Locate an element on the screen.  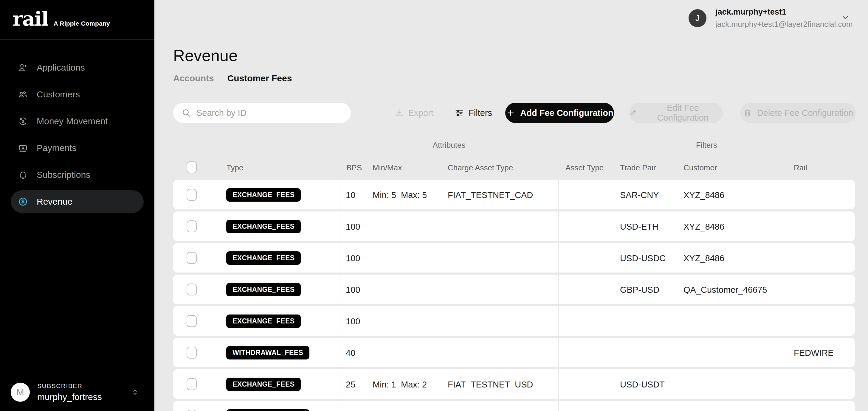
cell-bps: 40 is located at coordinates (350, 353).